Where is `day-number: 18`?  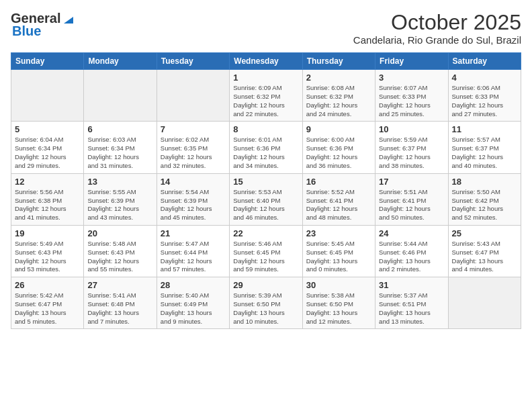
day-number: 18 is located at coordinates (485, 181).